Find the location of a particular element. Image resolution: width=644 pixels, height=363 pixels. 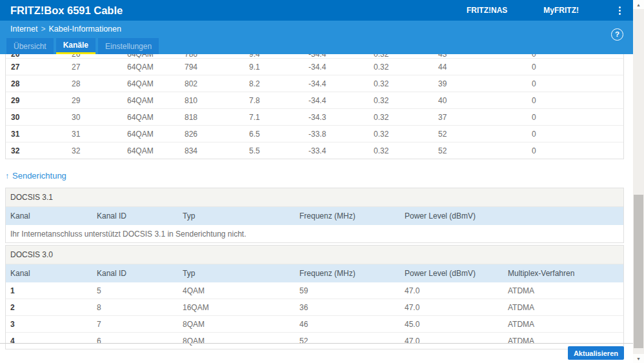

cell-korrigierbar: 40 is located at coordinates (485, 101).